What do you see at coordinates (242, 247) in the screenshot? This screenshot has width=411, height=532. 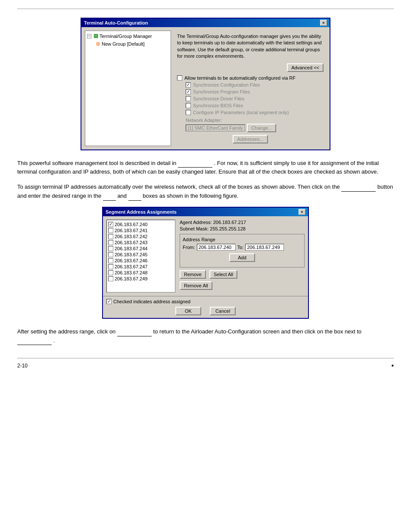 I see `range-inputs-row: From: To:` at bounding box center [242, 247].